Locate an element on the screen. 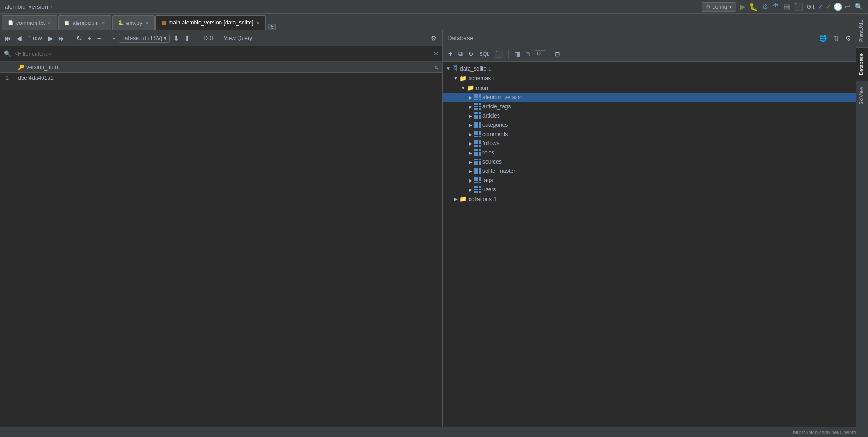 Image resolution: width=868 pixels, height=437 pixels. tree-node-users: ▶ users is located at coordinates (655, 189).